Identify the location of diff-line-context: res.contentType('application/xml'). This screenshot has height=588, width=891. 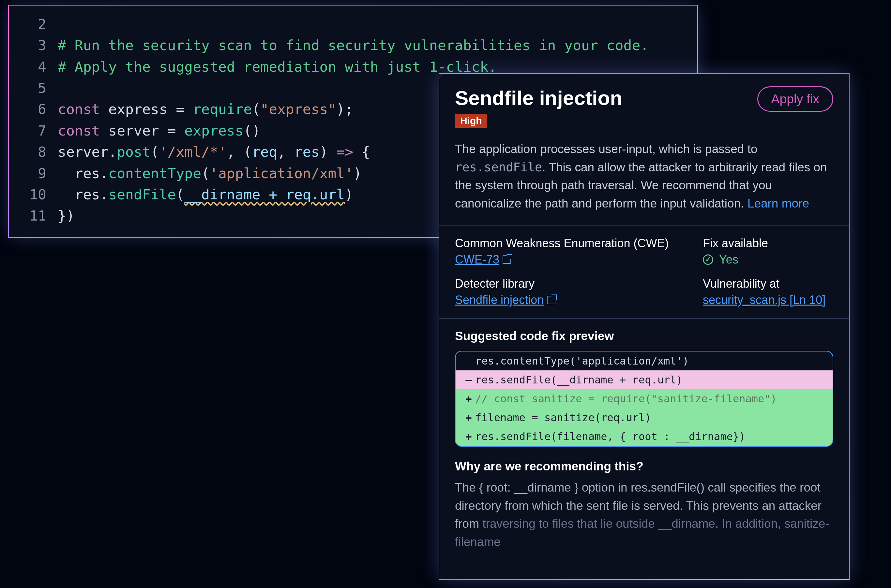
(644, 361).